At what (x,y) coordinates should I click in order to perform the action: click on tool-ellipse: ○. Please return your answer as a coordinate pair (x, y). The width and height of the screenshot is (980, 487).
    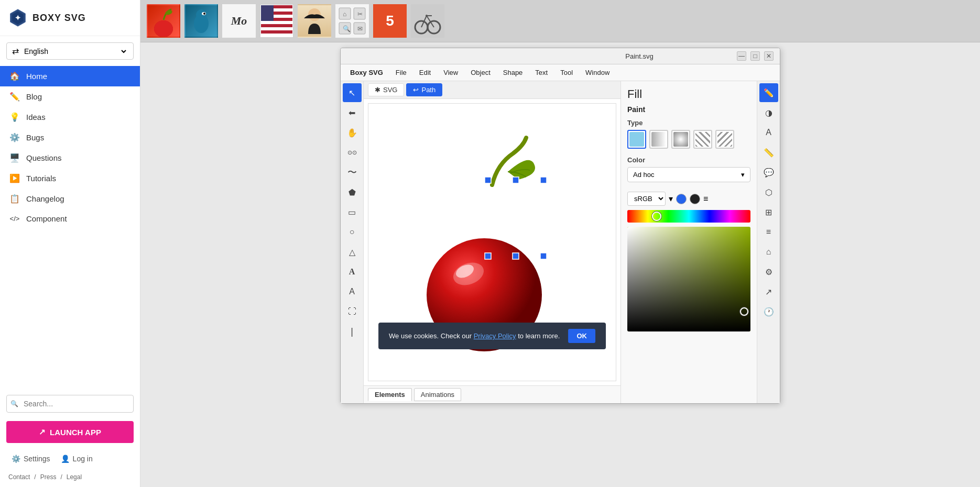
    Looking at the image, I should click on (352, 232).